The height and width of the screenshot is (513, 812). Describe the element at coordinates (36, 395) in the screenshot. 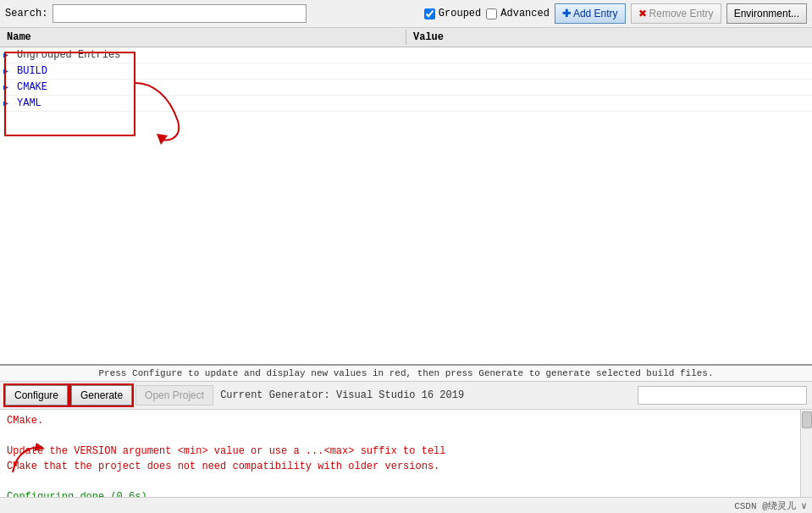

I see `configure-button: Configure` at that location.